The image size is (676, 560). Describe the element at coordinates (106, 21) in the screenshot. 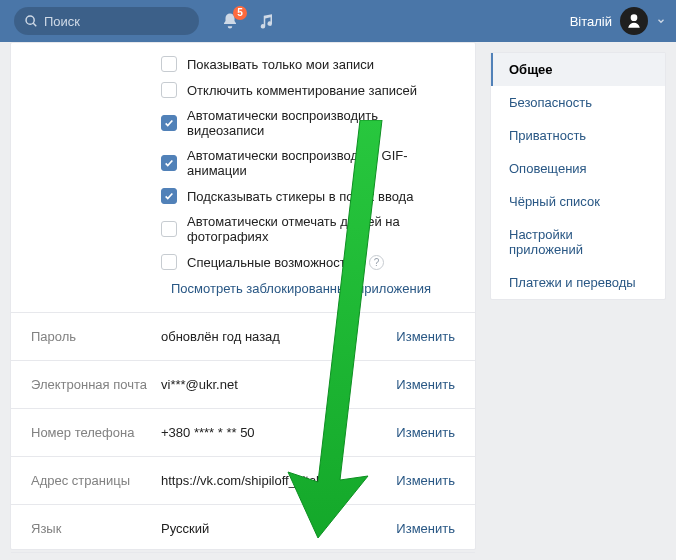

I see `search-field` at that location.